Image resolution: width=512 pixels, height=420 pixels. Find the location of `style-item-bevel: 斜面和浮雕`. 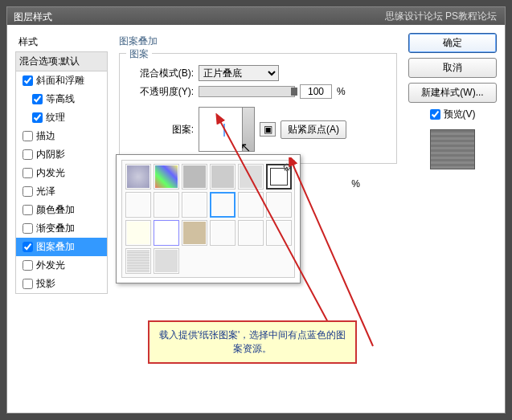

style-item-bevel: 斜面和浮雕 is located at coordinates (61, 80).